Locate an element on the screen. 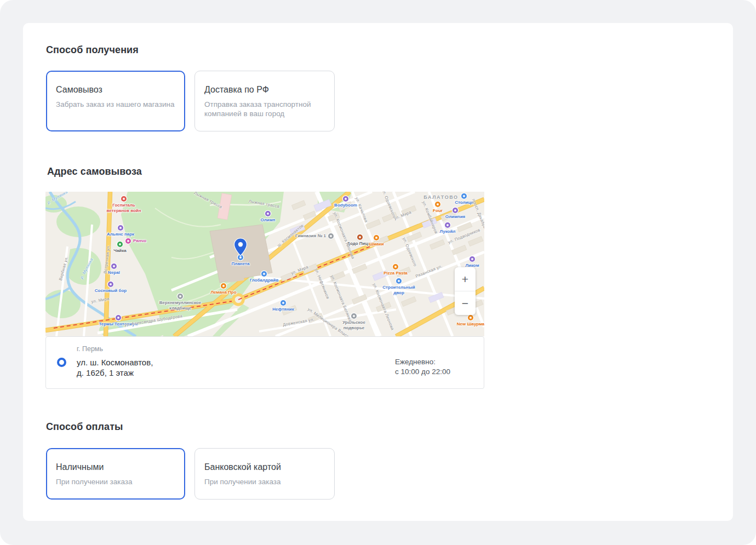 Image resolution: width=756 pixels, height=545 pixels. schedule-label: Ежедневно: is located at coordinates (423, 362).